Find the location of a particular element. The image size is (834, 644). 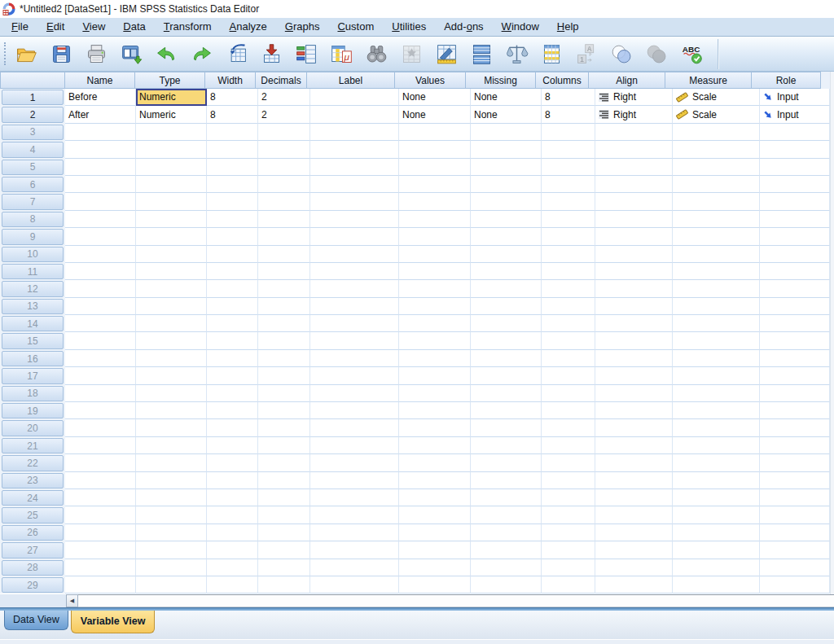

cell-r20-type is located at coordinates (171, 428).